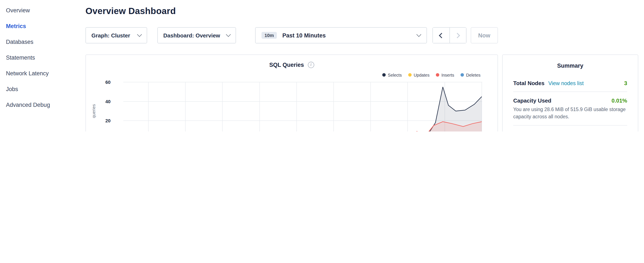 The width and height of the screenshot is (644, 263). Describe the element at coordinates (570, 113) in the screenshot. I see `summary-row-description: You are using 28.6 MiB of 515.9 GiB usab…` at that location.